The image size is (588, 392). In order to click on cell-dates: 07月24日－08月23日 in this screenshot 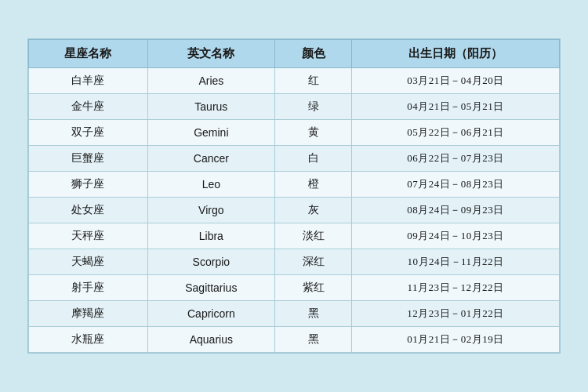, I will do `click(456, 185)`.